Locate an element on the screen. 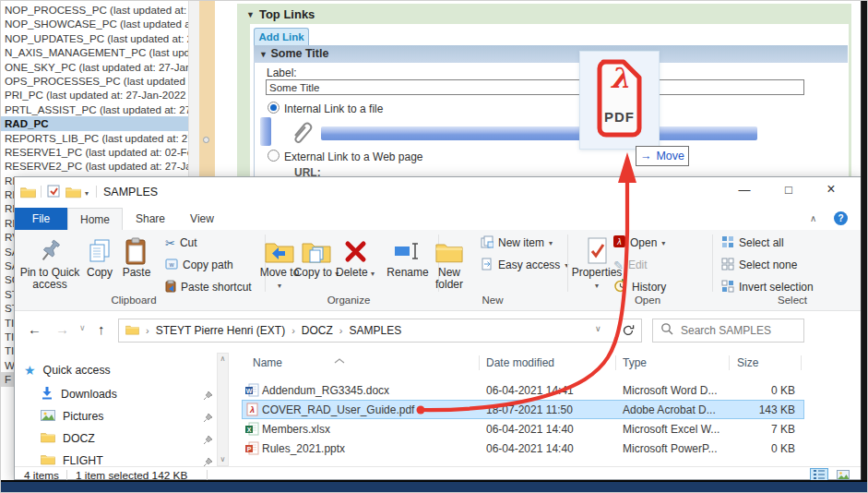 The height and width of the screenshot is (493, 868). easy-access-button: Easy access ▾ is located at coordinates (524, 265).